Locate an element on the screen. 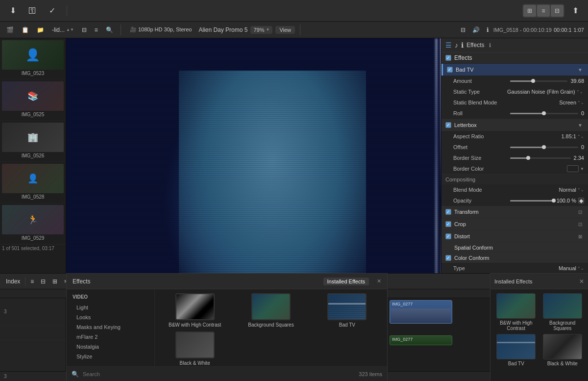 The width and height of the screenshot is (588, 381). grid-view-button: ⊞ is located at coordinates (530, 11).